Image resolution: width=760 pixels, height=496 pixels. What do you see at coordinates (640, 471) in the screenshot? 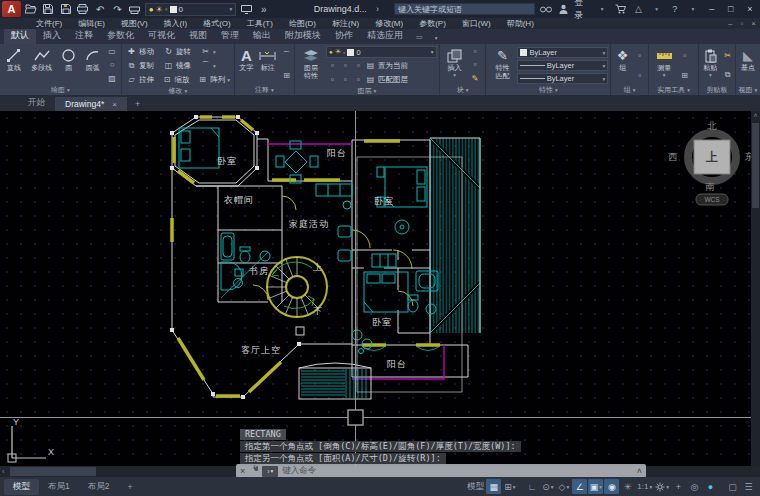
I see `command-expand-icon: ˄` at bounding box center [640, 471].